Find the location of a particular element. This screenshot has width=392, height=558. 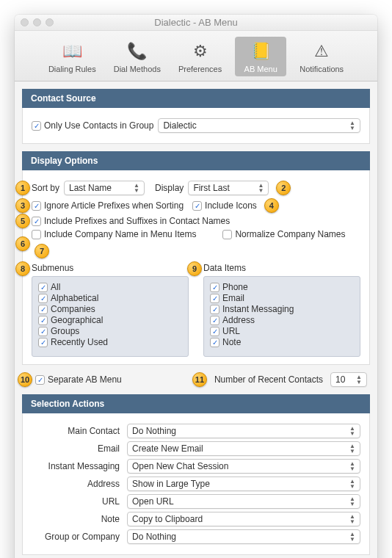

action-row: Instant MessagingOpen New Chat Session▲▼ is located at coordinates (196, 466).